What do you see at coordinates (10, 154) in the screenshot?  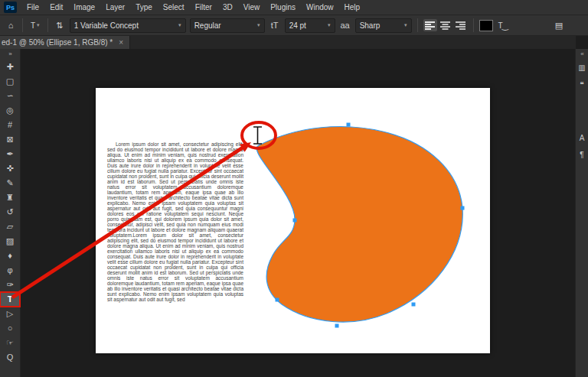 I see `eyedropper-tool: ✒` at bounding box center [10, 154].